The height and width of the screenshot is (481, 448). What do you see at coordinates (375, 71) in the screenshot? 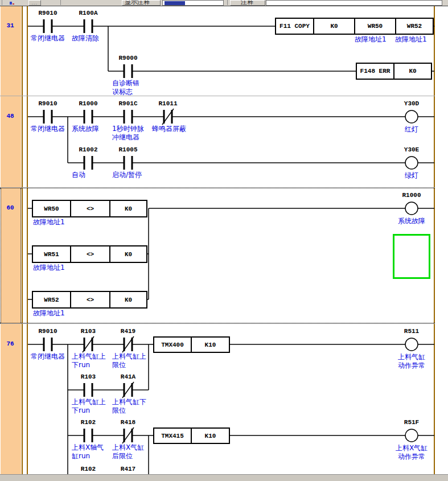
I see `block-cell: F148 ERR` at bounding box center [375, 71].